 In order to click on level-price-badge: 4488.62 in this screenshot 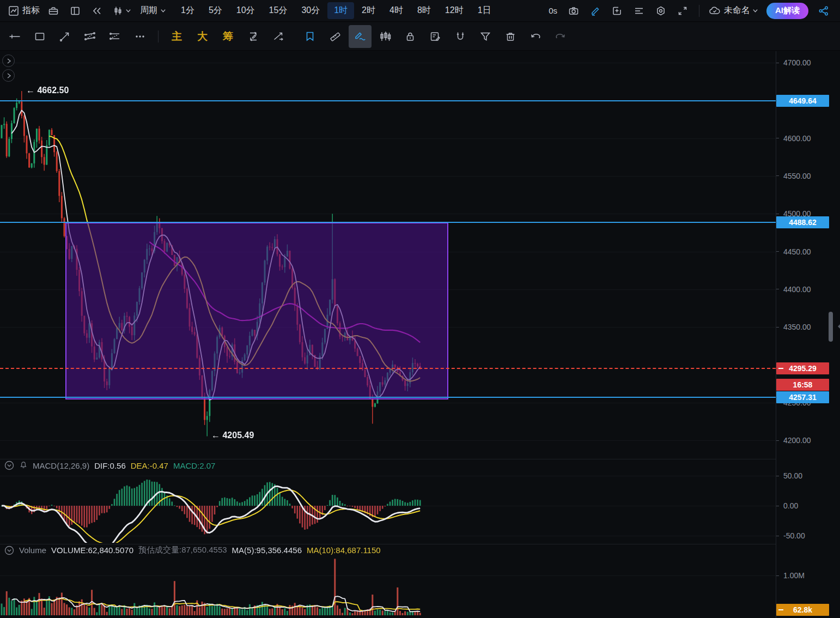, I will do `click(803, 222)`.